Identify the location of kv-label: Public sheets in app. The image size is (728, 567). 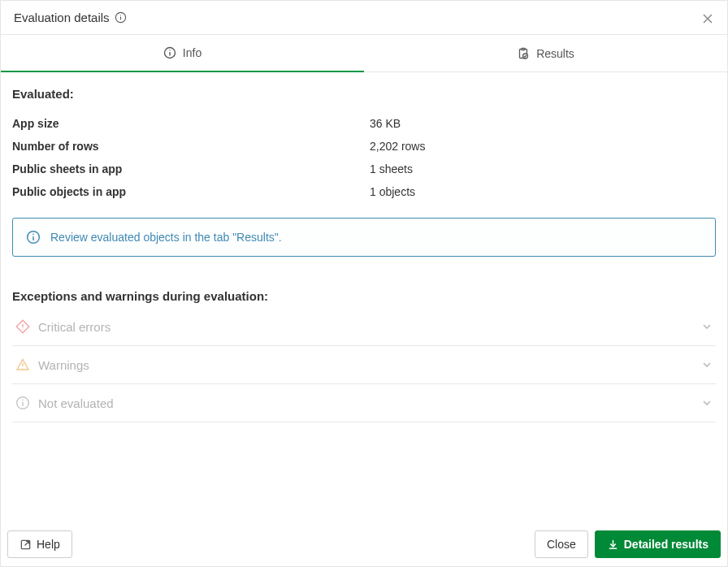
(191, 169).